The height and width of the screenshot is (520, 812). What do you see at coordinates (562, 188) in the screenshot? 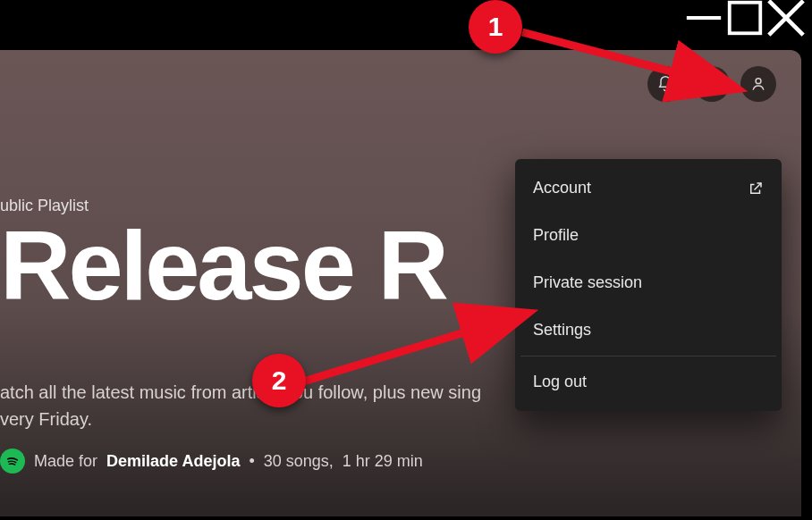
I see `dropdown-item-label: Account` at bounding box center [562, 188].